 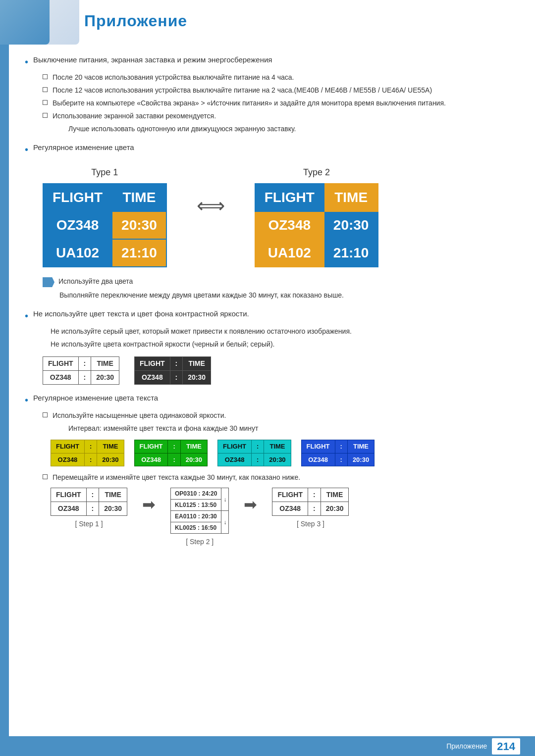 I want to click on section-power: • Выключение питания, экранная заставка …, so click(x=270, y=94).